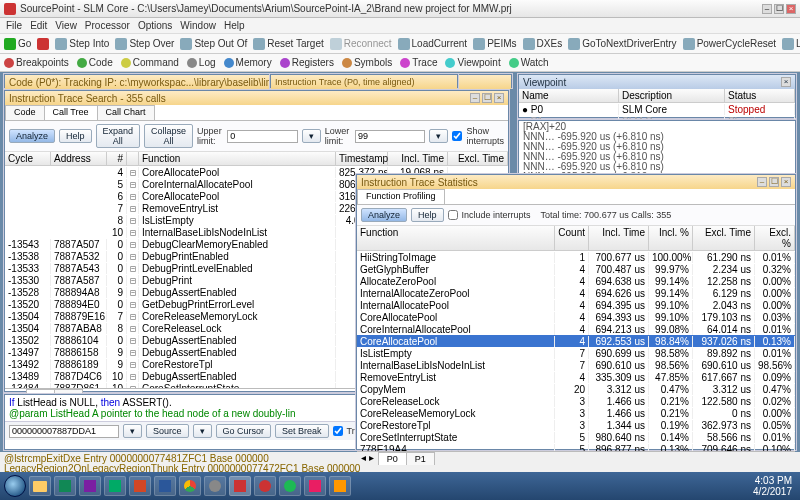 Image resolution: width=800 pixels, height=500 pixels. Describe the element at coordinates (576, 281) in the screenshot. I see `stats-row: AllocateZeroPool4694.638 us99.14%12.258 …` at that location.